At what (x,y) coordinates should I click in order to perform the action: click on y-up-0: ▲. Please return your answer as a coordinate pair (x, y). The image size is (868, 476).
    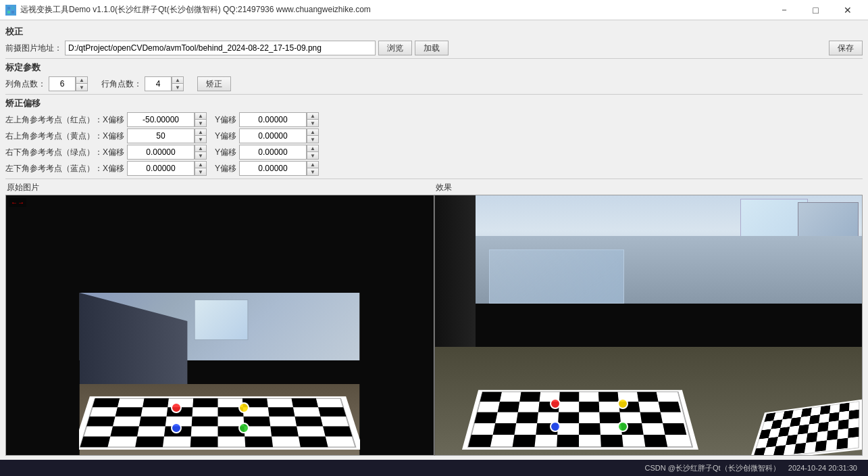
    Looking at the image, I should click on (313, 116).